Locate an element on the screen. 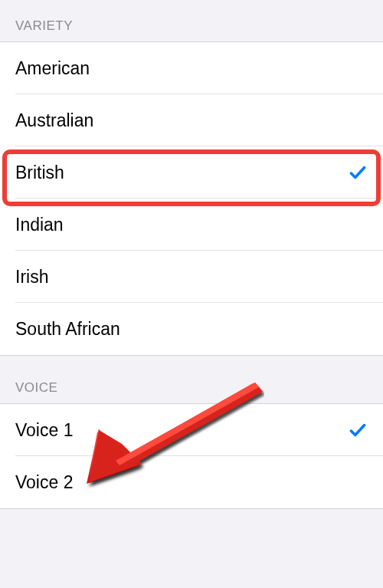  variety-item-label: Australian is located at coordinates (54, 121).